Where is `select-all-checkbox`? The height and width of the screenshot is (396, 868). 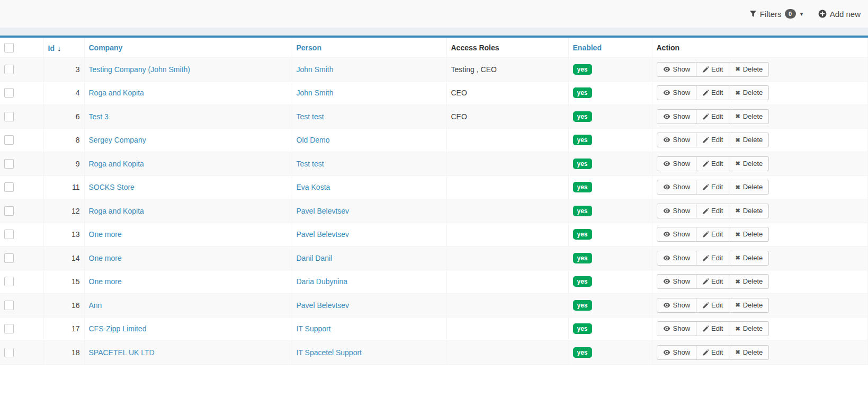
select-all-checkbox is located at coordinates (9, 48).